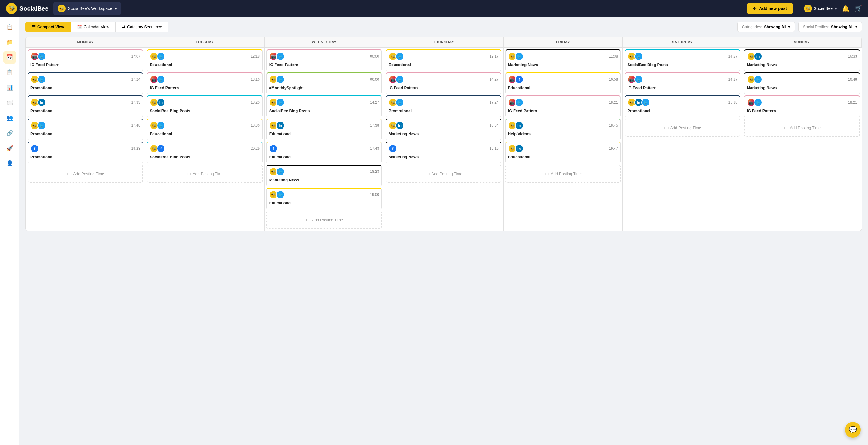 The height and width of the screenshot is (445, 868). I want to click on post-card: 🐝 🐦 11:38 Marketing News, so click(563, 61).